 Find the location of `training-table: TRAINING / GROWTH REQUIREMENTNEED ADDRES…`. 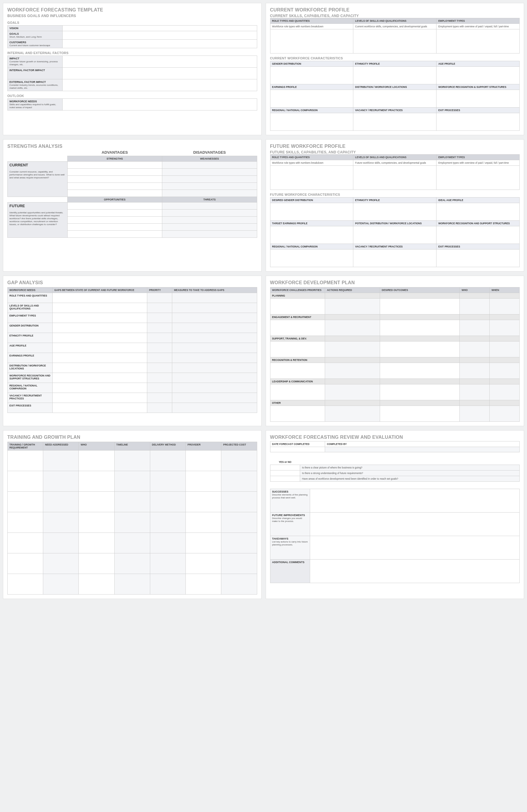

training-table: TRAINING / GROWTH REQUIREMENTNEED ADDRES… is located at coordinates (132, 518).